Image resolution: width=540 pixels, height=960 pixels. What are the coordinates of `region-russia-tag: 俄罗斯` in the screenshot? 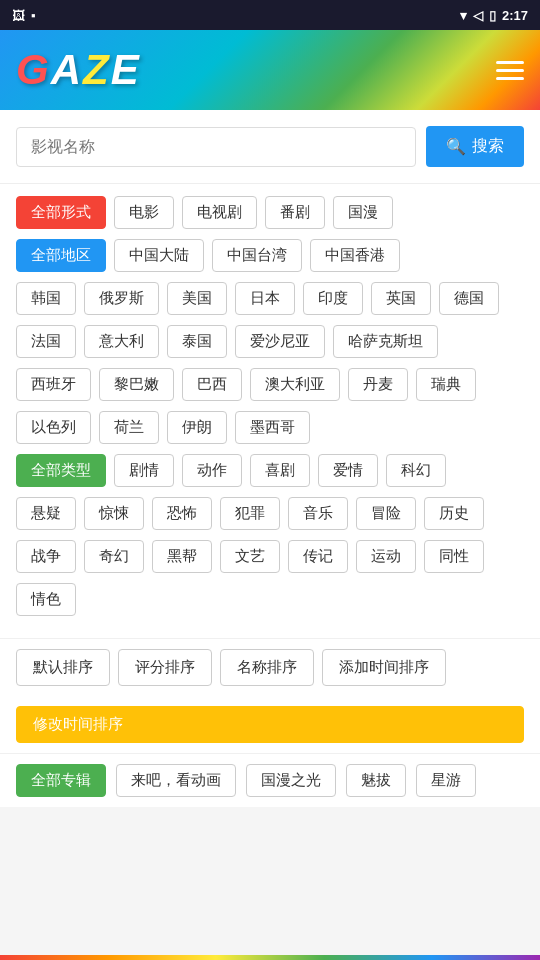 It's located at (122, 298).